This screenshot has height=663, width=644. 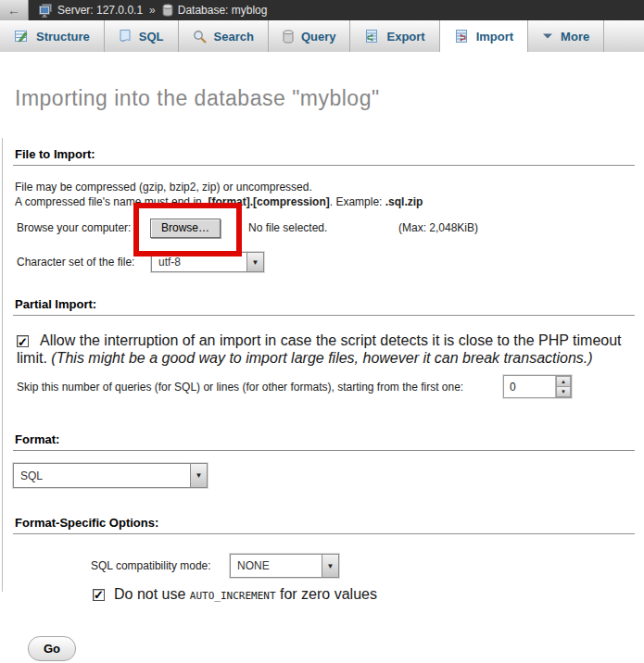 I want to click on auto-increment-row: Do not use AUTO_INCREMENT for zero value…, so click(x=324, y=595).